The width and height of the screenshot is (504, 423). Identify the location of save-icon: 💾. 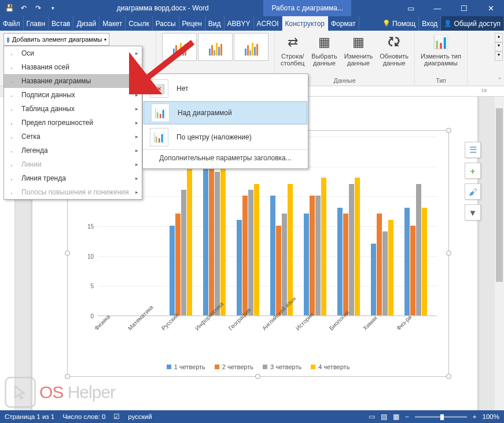
(9, 8).